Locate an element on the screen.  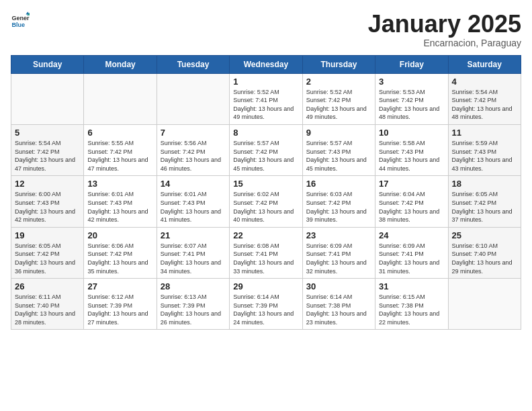
cell-content: Sunrise: 5:57 AM Sunset: 7:43 PM Dayligh… is located at coordinates (339, 156).